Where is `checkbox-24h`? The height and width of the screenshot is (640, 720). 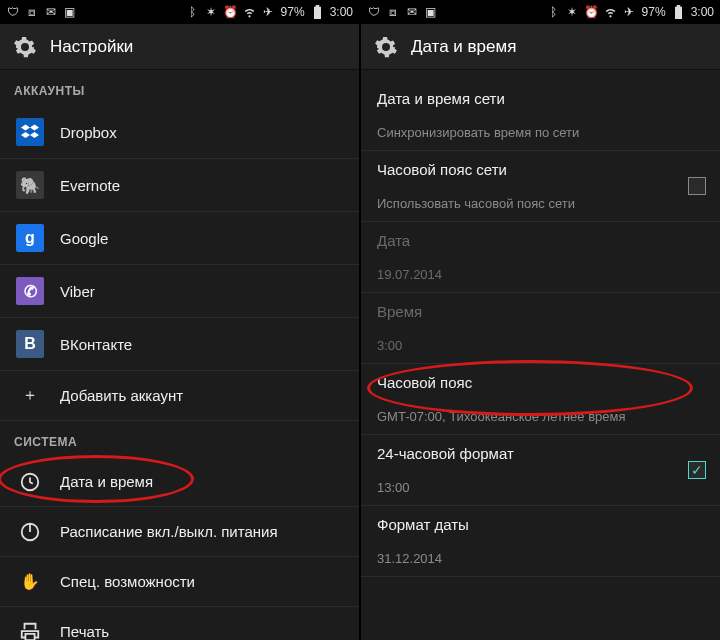
checkbox-24h is located at coordinates (697, 470).